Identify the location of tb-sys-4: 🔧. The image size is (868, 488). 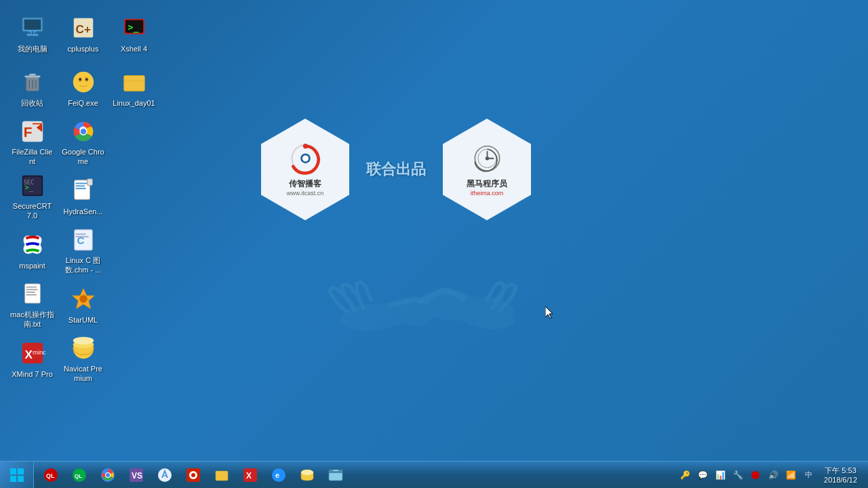
(738, 475).